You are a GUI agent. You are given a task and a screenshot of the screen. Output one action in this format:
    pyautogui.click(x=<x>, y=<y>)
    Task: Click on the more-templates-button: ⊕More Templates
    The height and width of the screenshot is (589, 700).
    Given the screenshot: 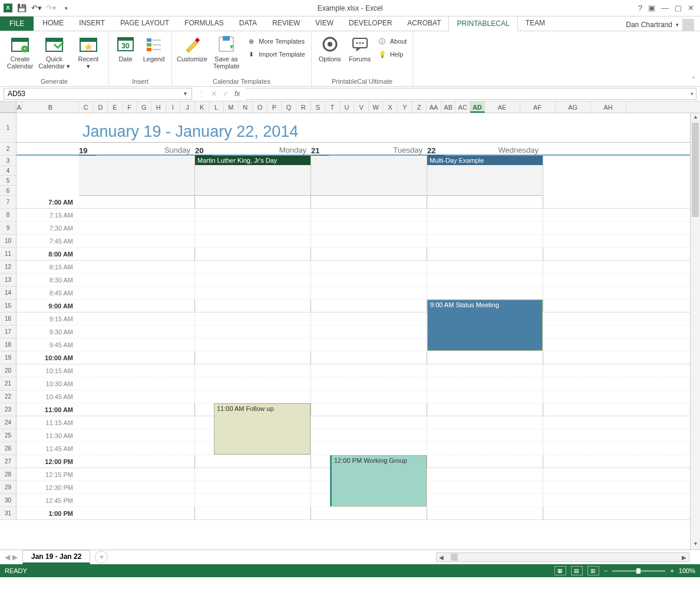 What is the action you would take?
    pyautogui.click(x=276, y=41)
    